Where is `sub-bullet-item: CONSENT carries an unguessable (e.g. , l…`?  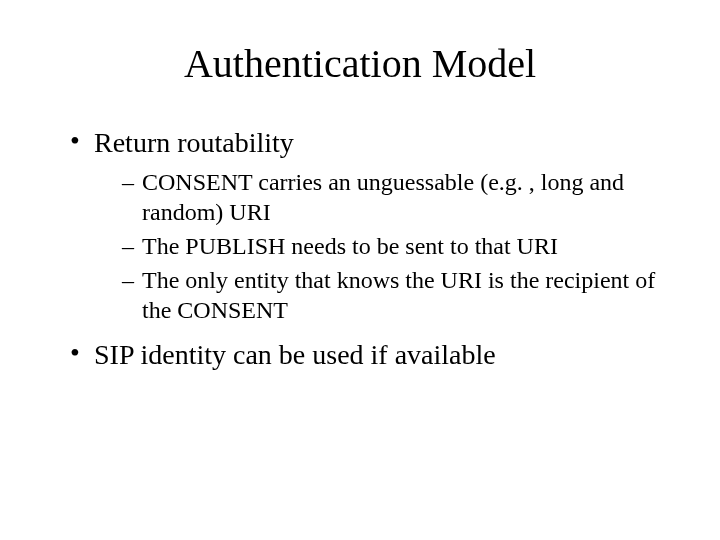
sub-bullet-item: CONSENT carries an unguessable (e.g. , l… is located at coordinates (396, 197).